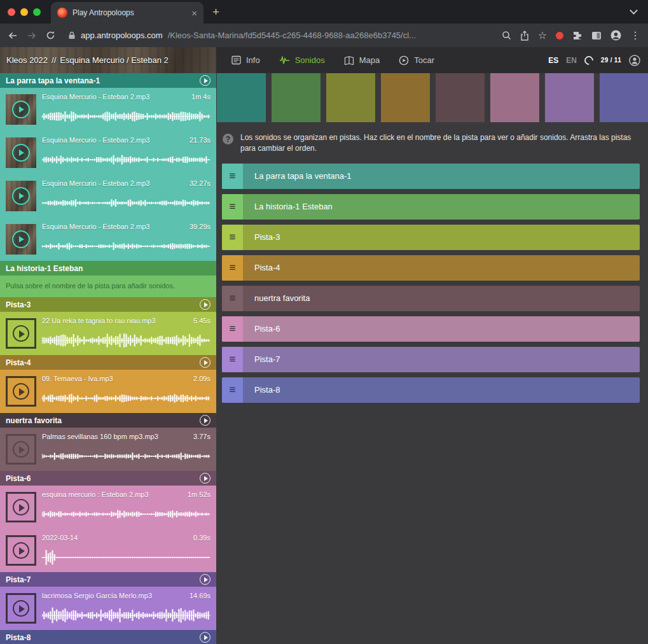  What do you see at coordinates (24, 12) in the screenshot?
I see `minimize-window-button` at bounding box center [24, 12].